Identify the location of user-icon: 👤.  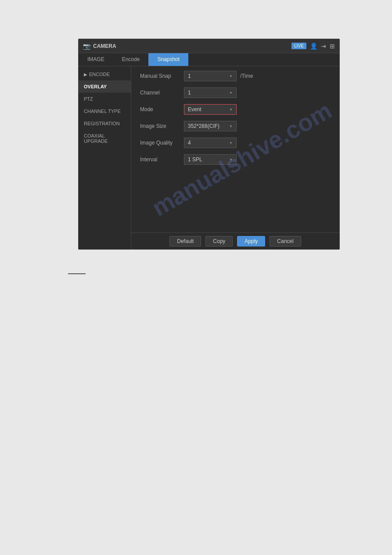
(313, 46).